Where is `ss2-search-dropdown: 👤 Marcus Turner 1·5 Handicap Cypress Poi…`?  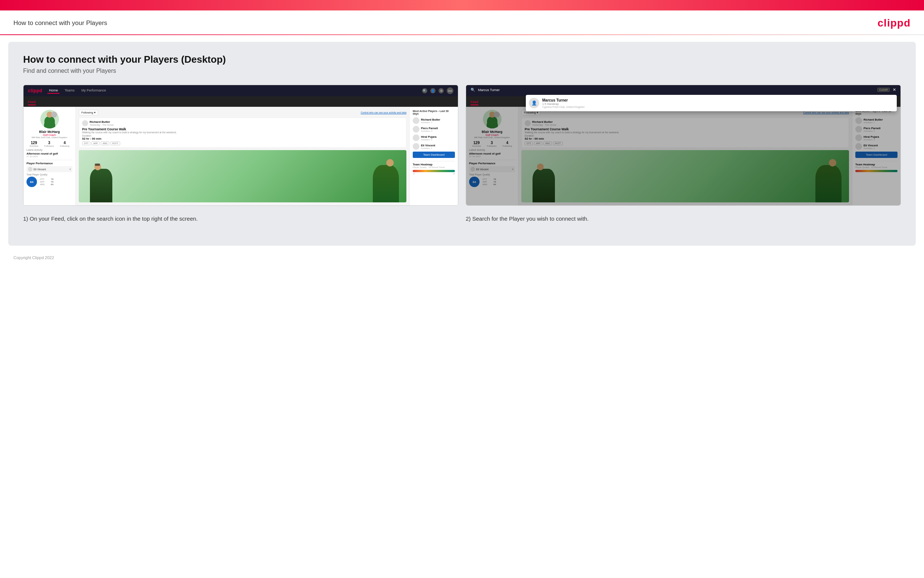
ss2-search-dropdown: 👤 Marcus Turner 1·5 Handicap Cypress Poi… is located at coordinates (711, 103).